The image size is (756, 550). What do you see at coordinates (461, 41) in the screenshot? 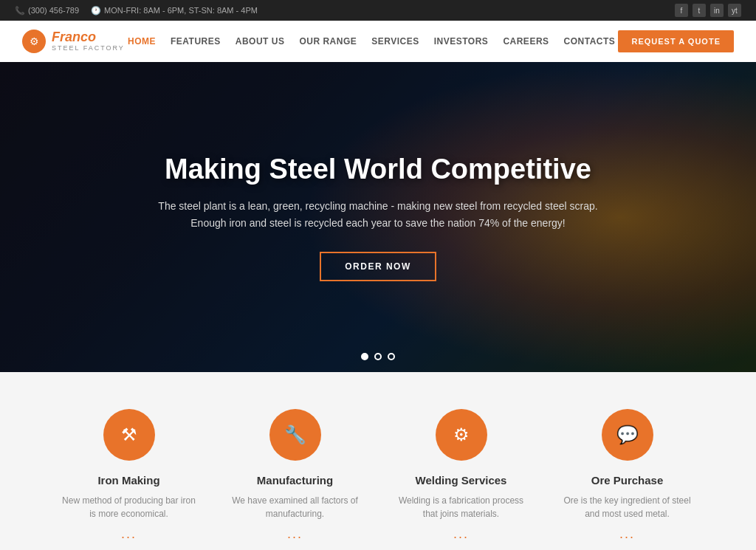
I see `nav-investors: INVESTORS` at bounding box center [461, 41].